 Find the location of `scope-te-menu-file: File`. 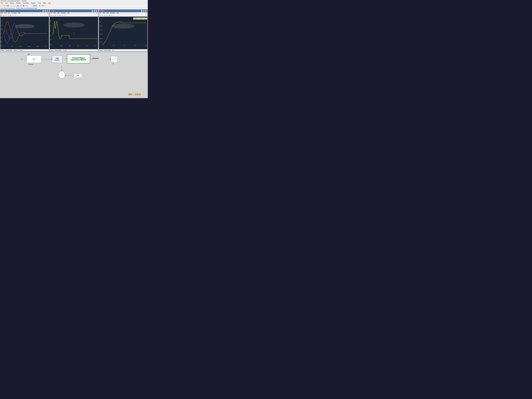

scope-te-menu-file: File is located at coordinates (51, 13).